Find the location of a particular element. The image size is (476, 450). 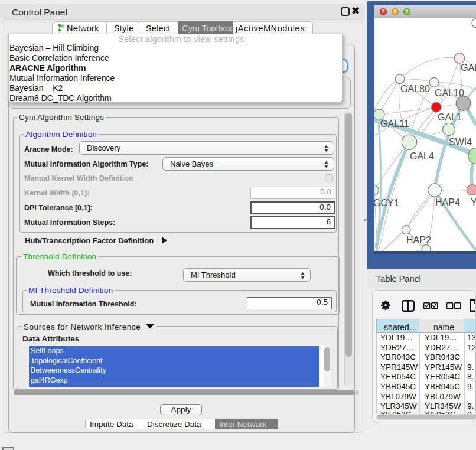

svg-text: GAL7 is located at coordinates (468, 67).